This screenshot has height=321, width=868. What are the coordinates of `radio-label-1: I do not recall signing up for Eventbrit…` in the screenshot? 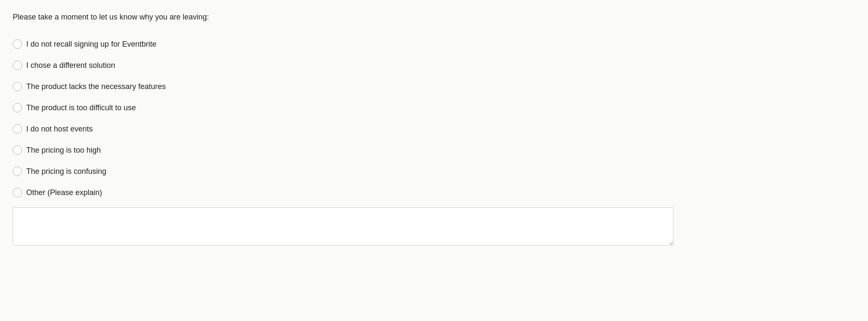 It's located at (92, 44).